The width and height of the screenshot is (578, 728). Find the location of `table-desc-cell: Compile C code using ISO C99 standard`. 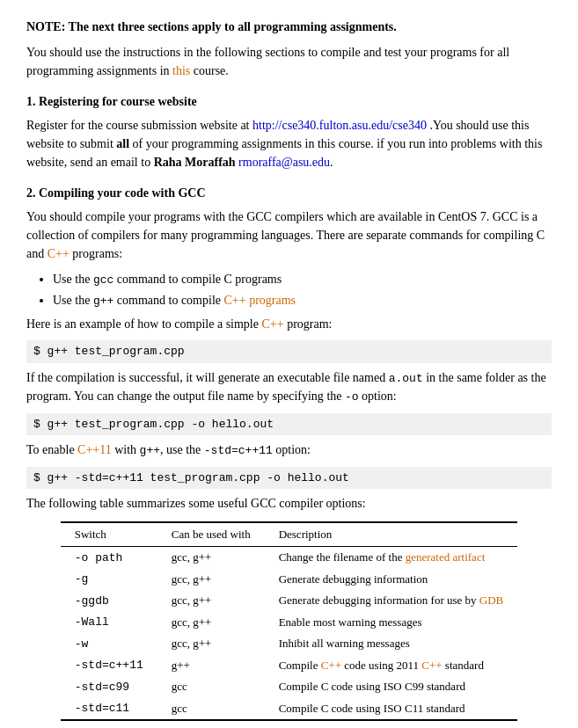

table-desc-cell: Compile C code using ISO C99 standard is located at coordinates (391, 688).